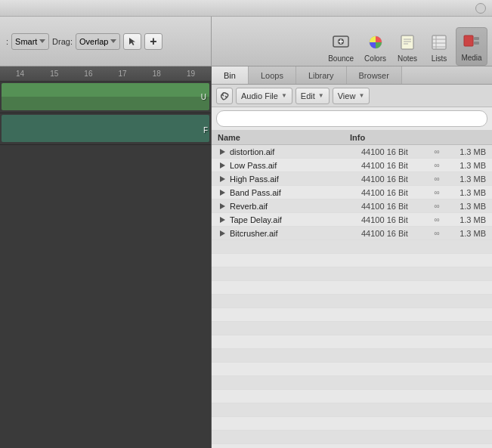 Image resolution: width=492 pixels, height=448 pixels. I want to click on colors-label: Colors, so click(375, 59).